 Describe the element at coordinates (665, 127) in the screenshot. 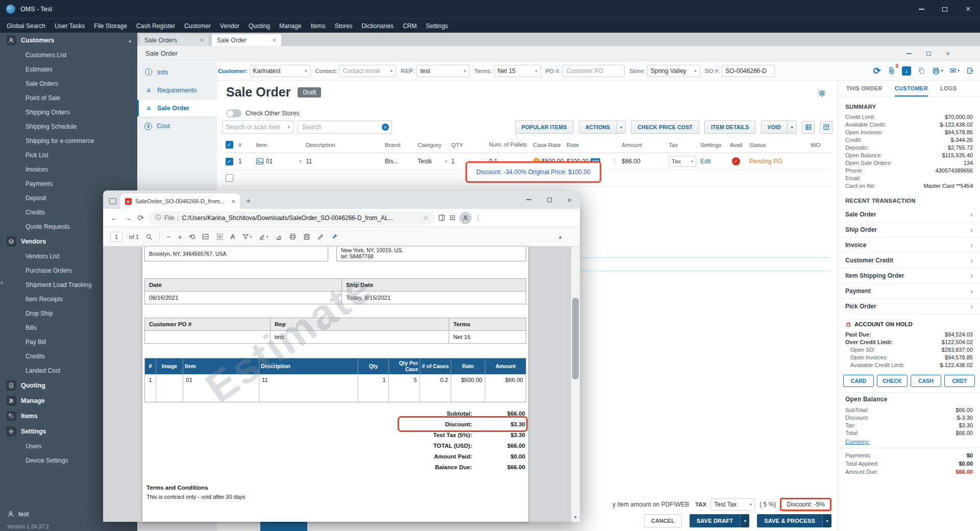

I see `check-price-cost-button: CHECK PRICE COST` at that location.